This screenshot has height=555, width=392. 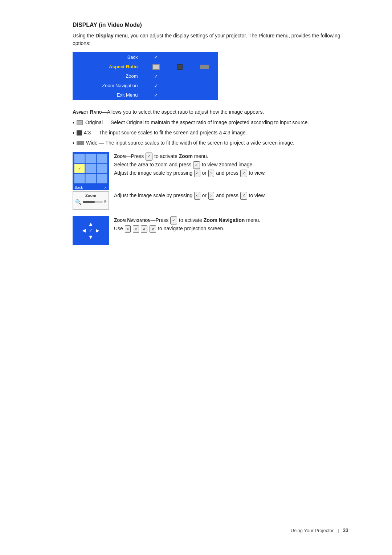 I want to click on ar-option-original: • Original — Select Original to maintain…, so click(x=211, y=123).